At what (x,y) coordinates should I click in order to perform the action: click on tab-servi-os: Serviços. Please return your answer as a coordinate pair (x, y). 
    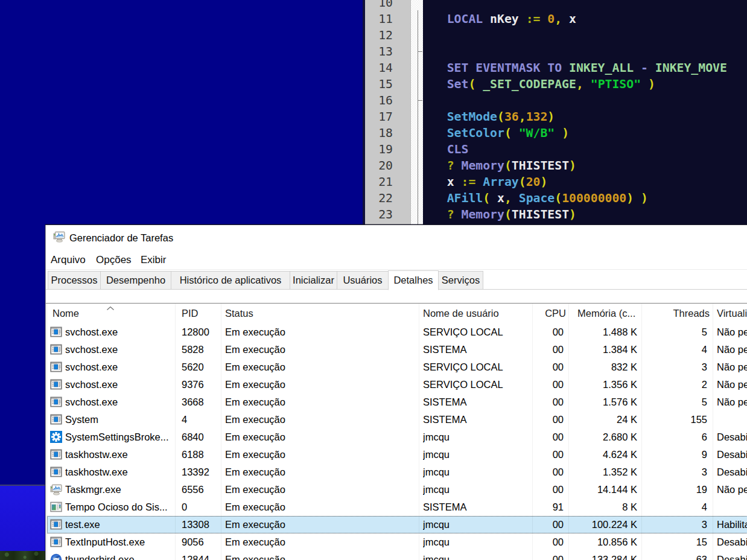
    Looking at the image, I should click on (461, 280).